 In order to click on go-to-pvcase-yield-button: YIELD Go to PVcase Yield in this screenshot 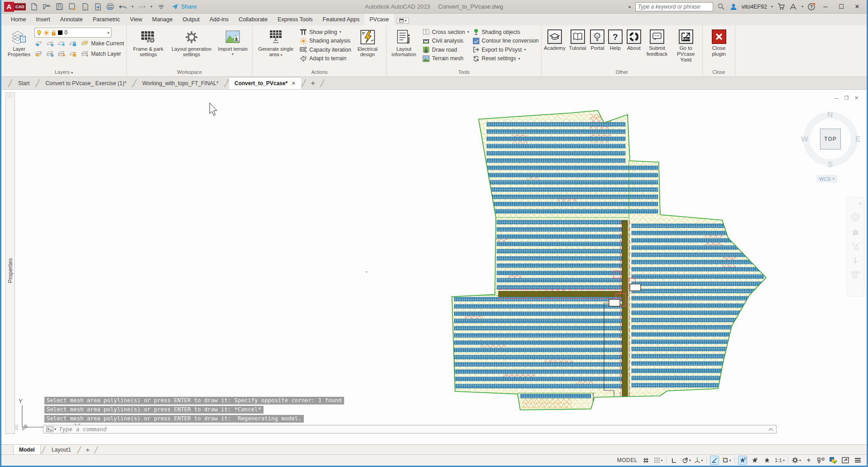, I will do `click(686, 48)`.